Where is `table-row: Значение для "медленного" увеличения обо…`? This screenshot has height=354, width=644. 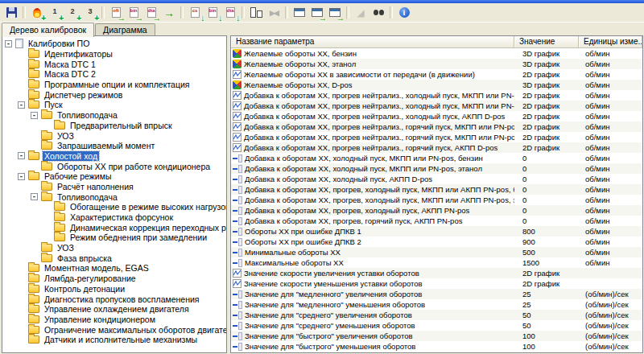
table-row: Значение для "медленного" увеличения обо… is located at coordinates (436, 294).